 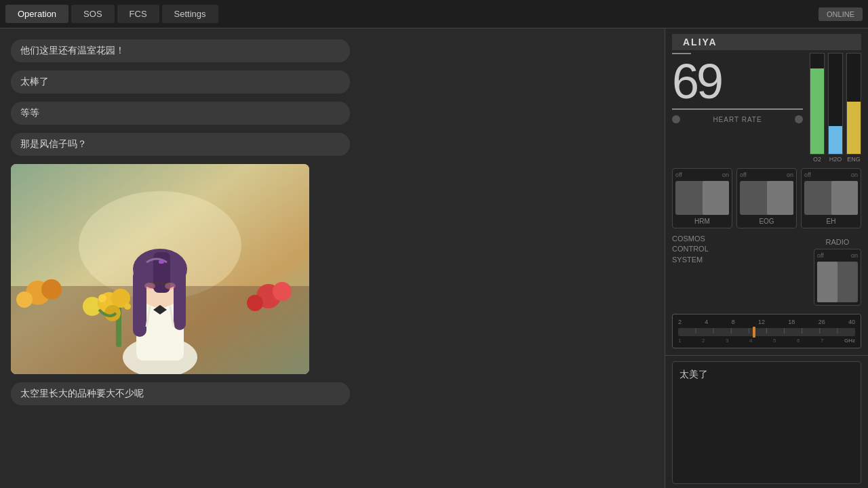 What do you see at coordinates (160, 269) in the screenshot?
I see `character-image` at bounding box center [160, 269].